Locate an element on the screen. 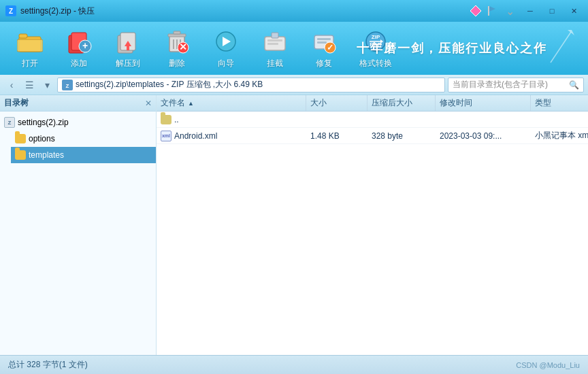 The width and height of the screenshot is (588, 374). back-button: ‹ is located at coordinates (12, 85).